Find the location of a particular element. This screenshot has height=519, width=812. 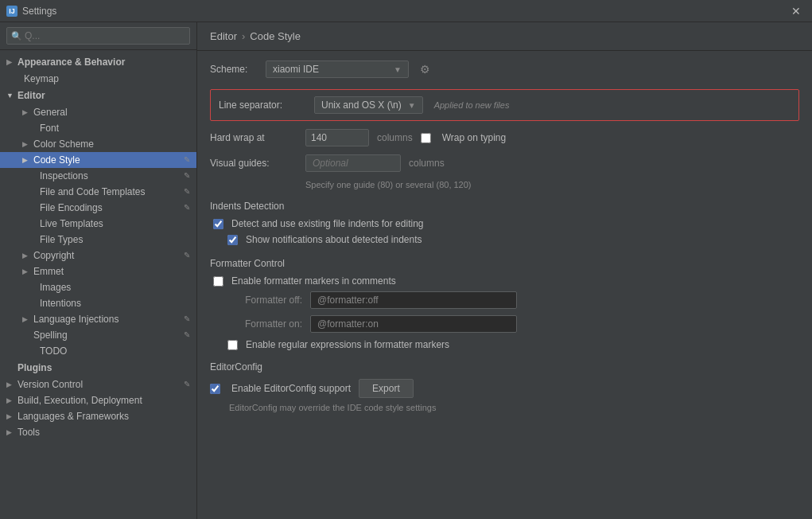

show-notifications-row: Show notifications about detected indent… is located at coordinates (504, 240).